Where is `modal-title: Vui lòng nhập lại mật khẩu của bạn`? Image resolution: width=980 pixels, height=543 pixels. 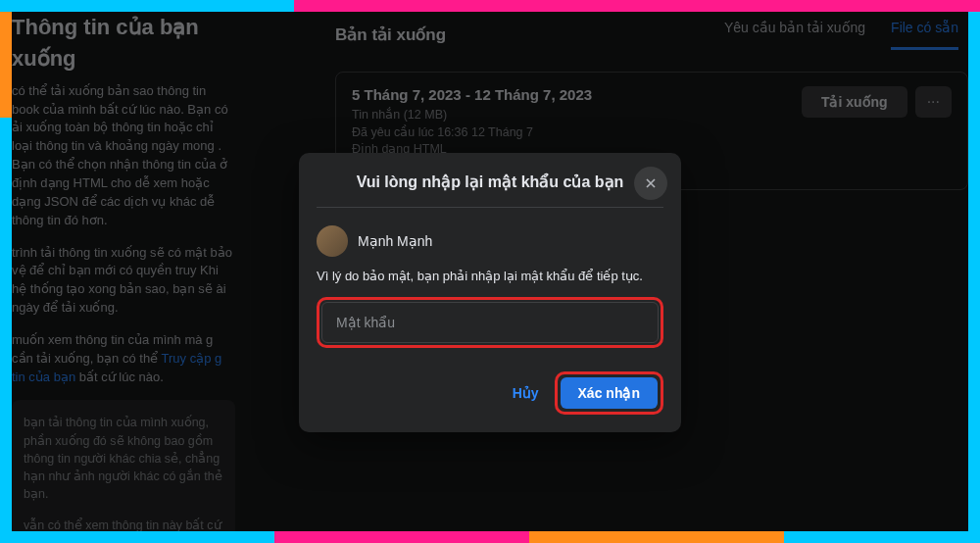 modal-title: Vui lòng nhập lại mật khẩu của bạn is located at coordinates (490, 188).